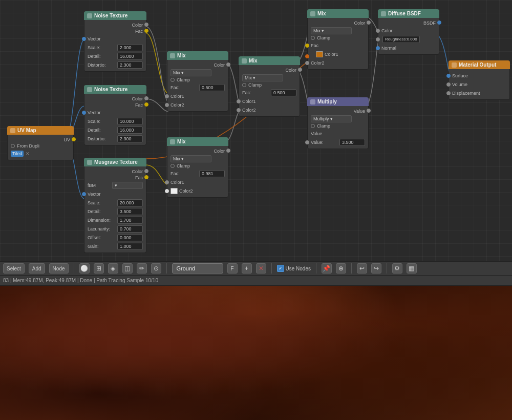 The image size is (512, 420). Describe the element at coordinates (174, 191) in the screenshot. I see `color2-swatch` at that location.